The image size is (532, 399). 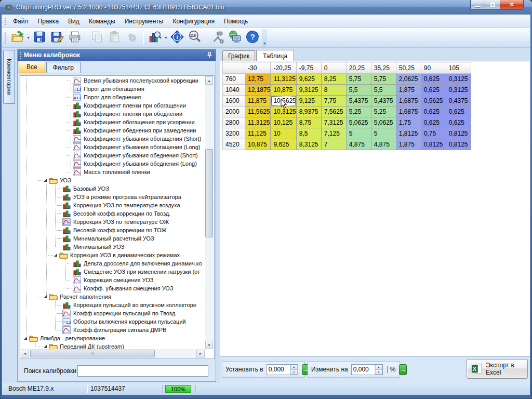 I want to click on table-col-header: -30, so click(x=258, y=68).